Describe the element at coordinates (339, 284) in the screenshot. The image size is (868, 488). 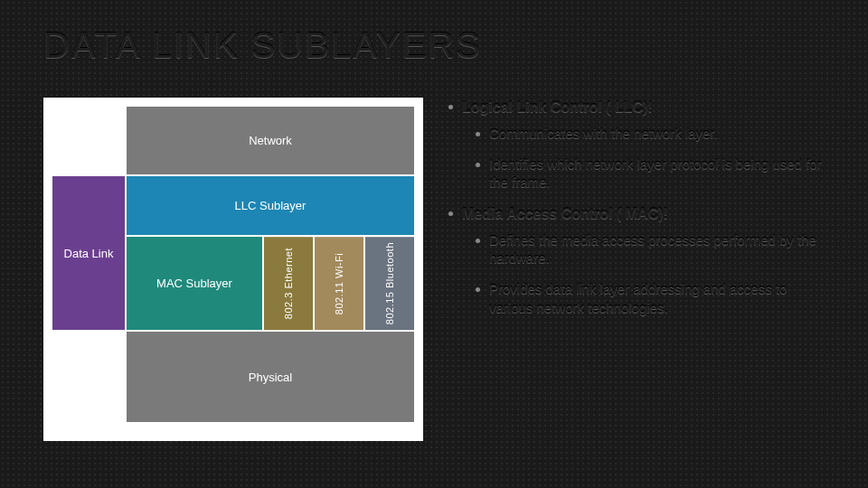
I see `protocol-columns: 802.3 Ethernet 802.11 Wi-Fi 802.15 Bluet…` at that location.